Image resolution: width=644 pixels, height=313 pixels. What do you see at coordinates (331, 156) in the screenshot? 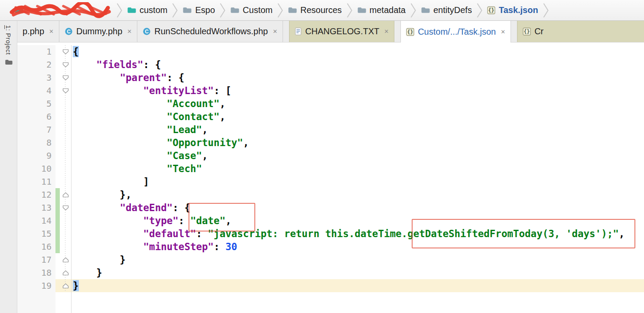
I see `code-line: 9 "Case",` at bounding box center [331, 156].